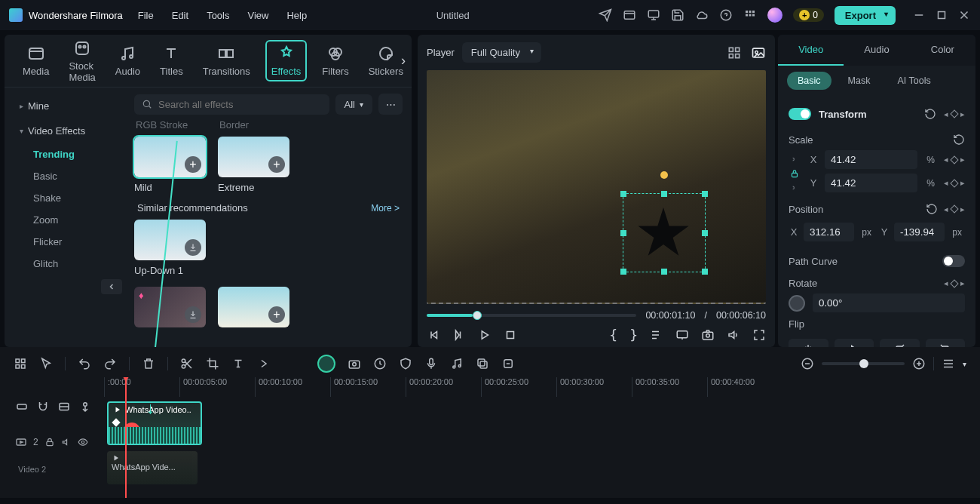 The height and width of the screenshot is (504, 980). Describe the element at coordinates (146, 15) in the screenshot. I see `menu-file: File` at that location.